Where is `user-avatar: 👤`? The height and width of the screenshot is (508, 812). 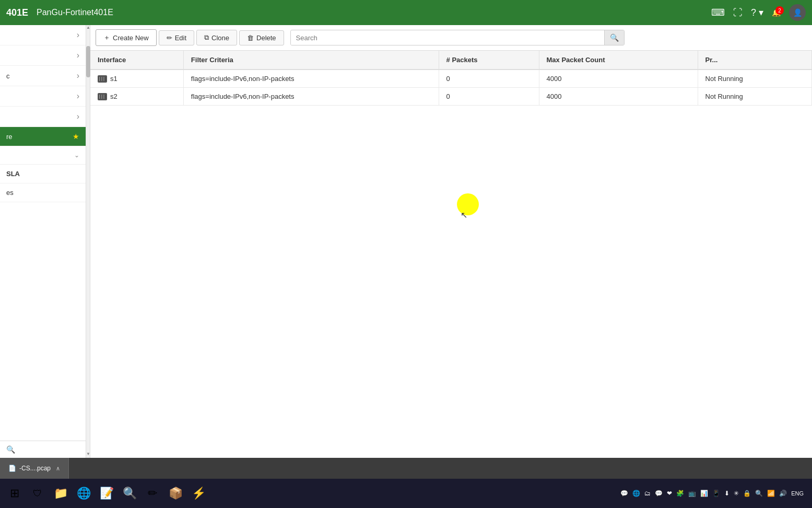
user-avatar: 👤 is located at coordinates (797, 13).